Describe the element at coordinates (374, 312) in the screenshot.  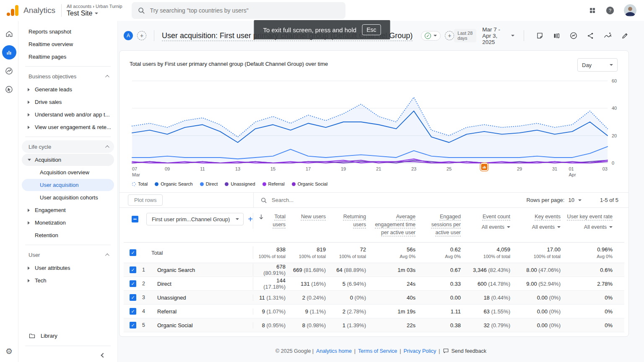
I see `table-row-referral: ✓4Referral9 (1.07%)9 (1.1%)2 (2.78%)1m 1…` at that location.